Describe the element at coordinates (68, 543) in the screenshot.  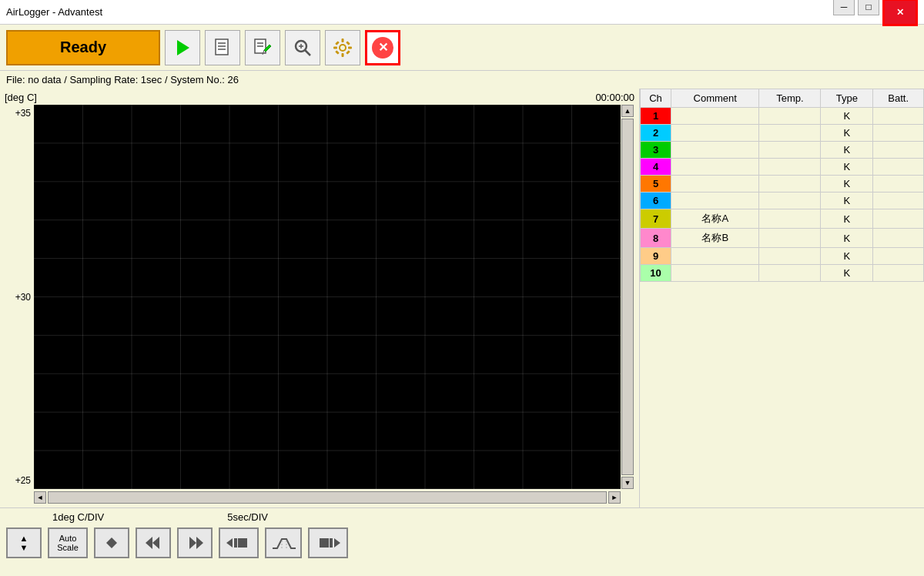
I see `auto-scale-button: Auto Scale` at that location.